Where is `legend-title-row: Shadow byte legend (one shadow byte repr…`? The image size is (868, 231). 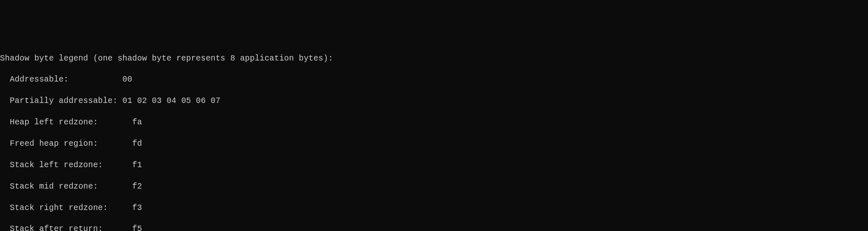 legend-title-row: Shadow byte legend (one shadow byte repr… is located at coordinates (434, 59).